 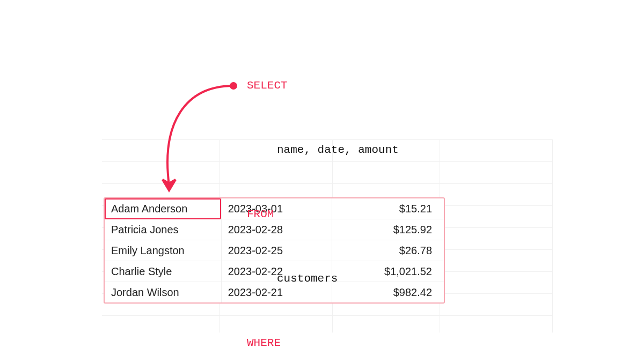 What do you see at coordinates (163, 293) in the screenshot?
I see `cell-name: Jordan Wilson` at bounding box center [163, 293].